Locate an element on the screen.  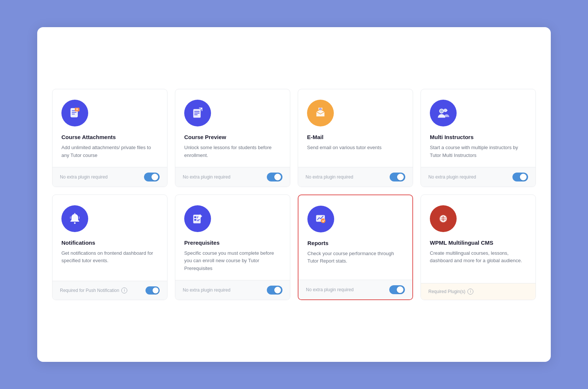
wpml-icon is located at coordinates (443, 219).